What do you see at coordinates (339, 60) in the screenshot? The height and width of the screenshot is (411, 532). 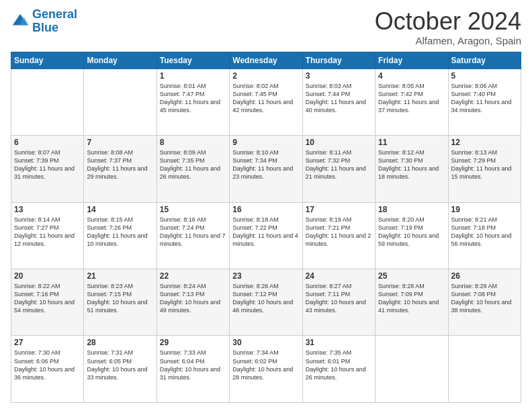 I see `calendar-header-thursday: Thursday` at bounding box center [339, 60].